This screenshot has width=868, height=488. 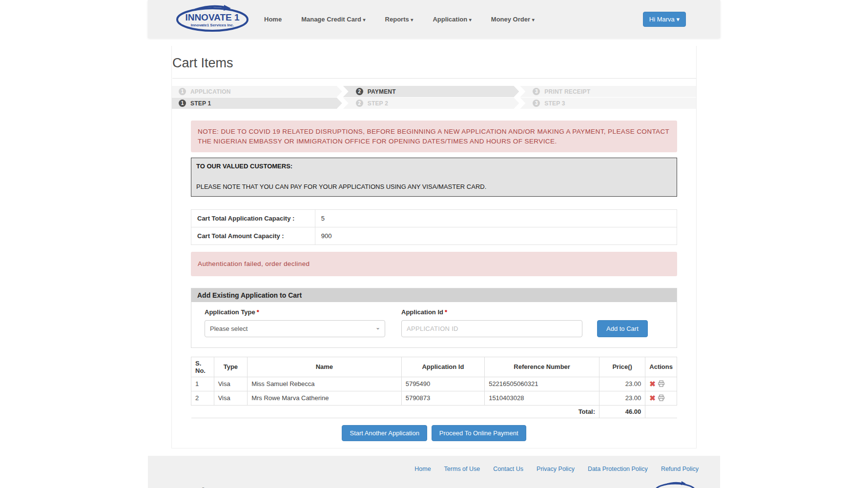 I want to click on table-row: Cart Total Application Capacity : 5, so click(x=434, y=219).